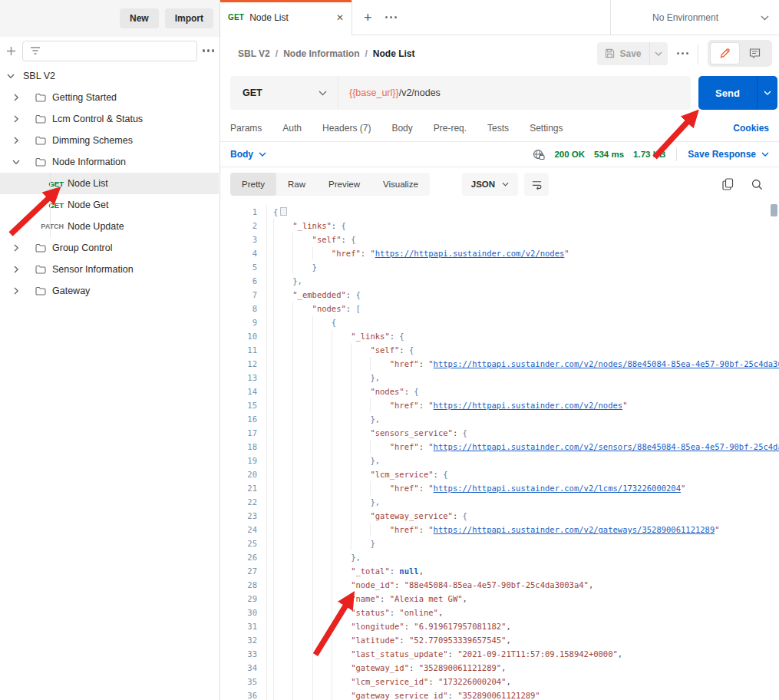 This screenshot has height=700, width=779. I want to click on code-line: 26},, so click(500, 557).